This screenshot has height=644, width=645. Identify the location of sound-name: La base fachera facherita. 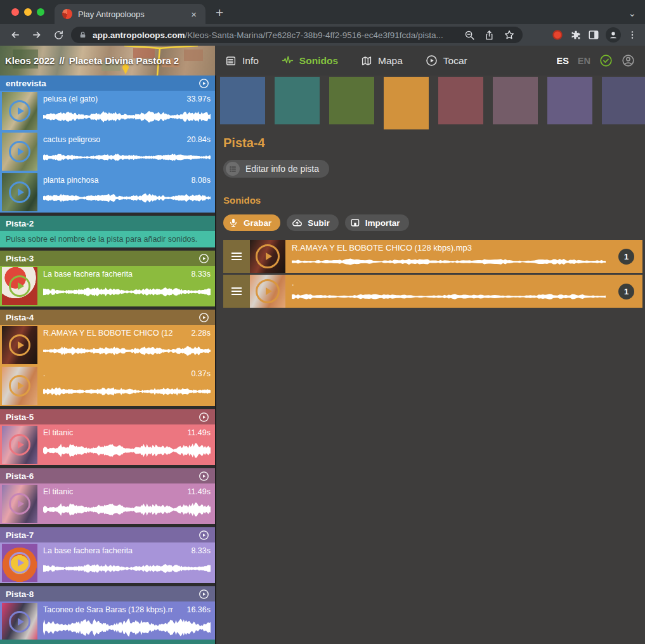
(88, 274).